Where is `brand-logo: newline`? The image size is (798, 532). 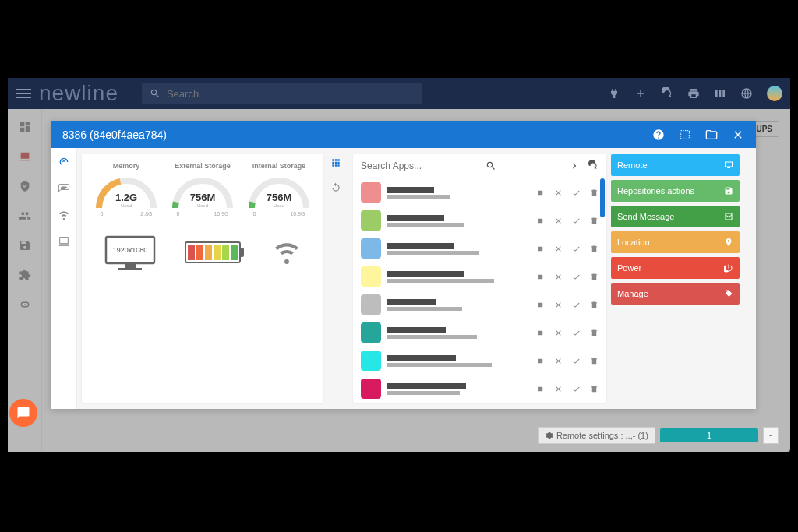
brand-logo: newline is located at coordinates (79, 93).